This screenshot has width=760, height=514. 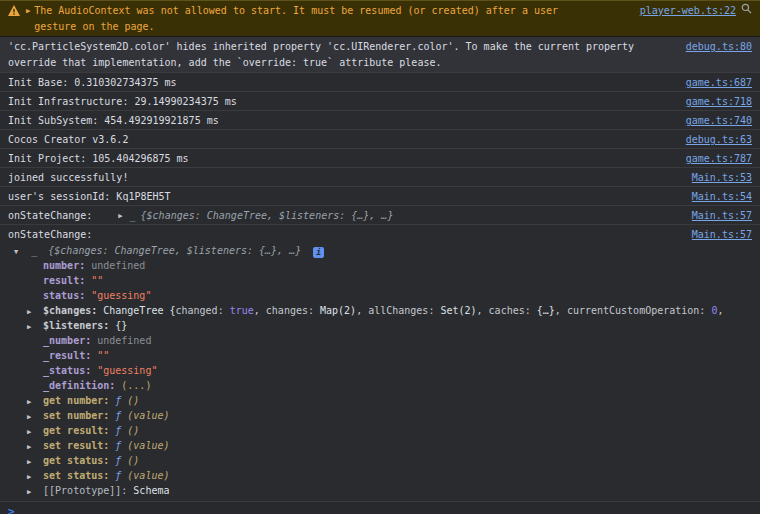 I want to click on source-link: player-web.ts:22, so click(x=688, y=11).